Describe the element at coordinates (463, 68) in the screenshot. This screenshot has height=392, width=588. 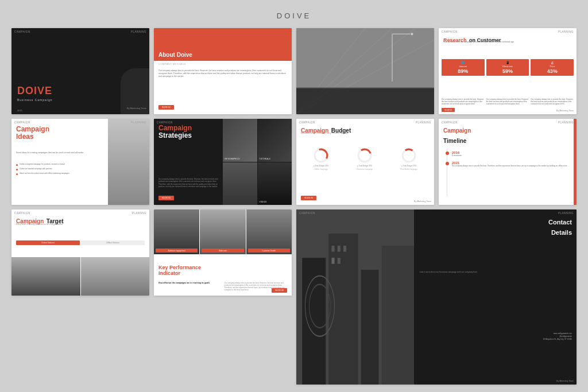
I see `slide4-stat-internet: 🌐 Internet 89%` at that location.